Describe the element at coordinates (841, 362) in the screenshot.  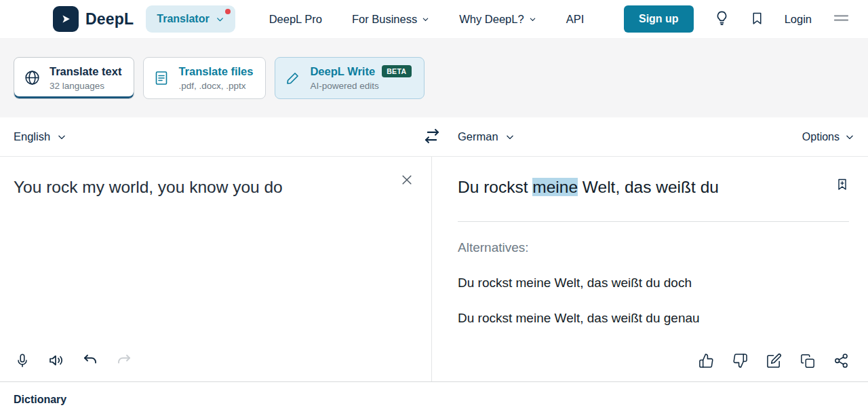
I see `share-translation-button` at that location.